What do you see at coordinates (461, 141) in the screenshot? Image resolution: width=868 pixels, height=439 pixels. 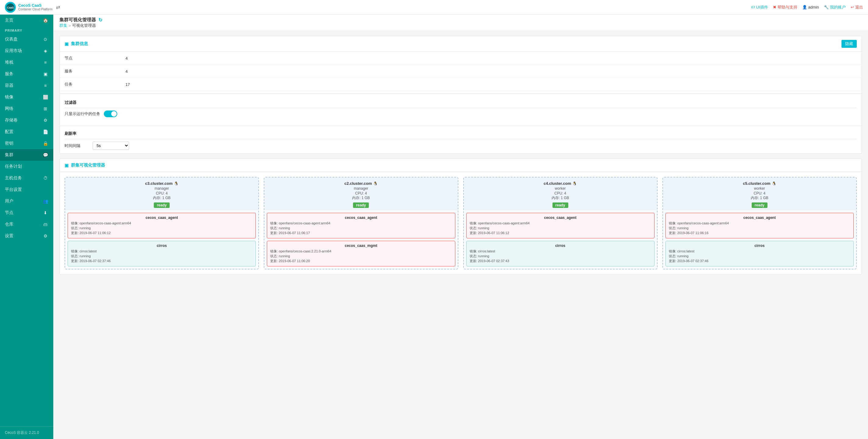 I see `refresh-section: 刷新率 时间间隔 5s 10s 30s 1m 5m` at bounding box center [461, 141].